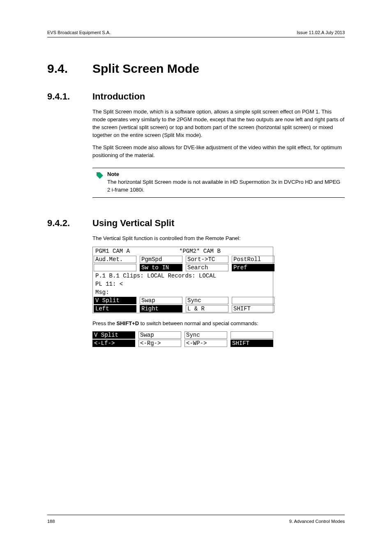 This screenshot has width=392, height=555. I want to click on rg-button: <-Rg->, so click(160, 343).